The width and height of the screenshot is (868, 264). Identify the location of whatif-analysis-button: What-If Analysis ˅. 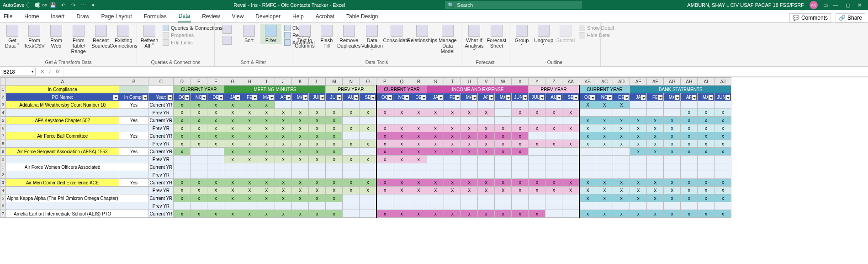
(474, 39).